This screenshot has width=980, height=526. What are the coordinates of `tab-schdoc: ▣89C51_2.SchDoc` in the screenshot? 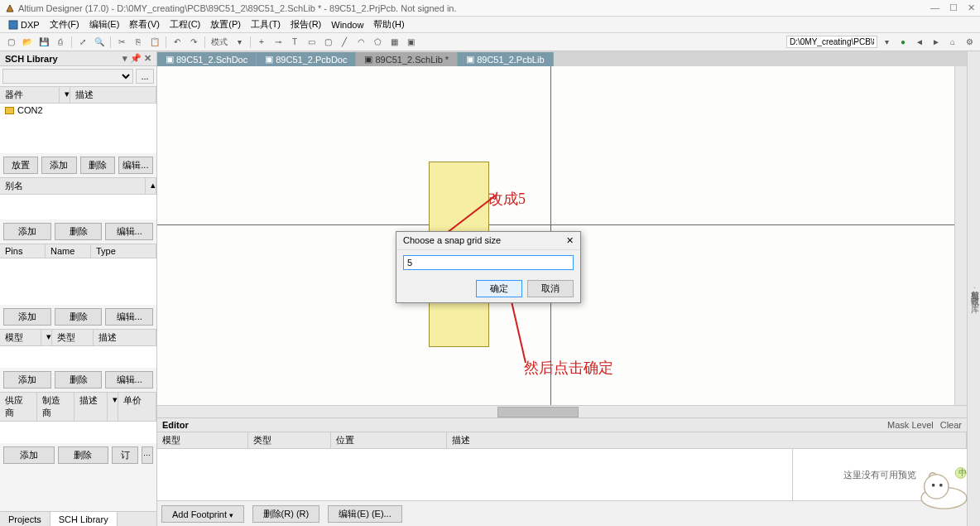 It's located at (207, 60).